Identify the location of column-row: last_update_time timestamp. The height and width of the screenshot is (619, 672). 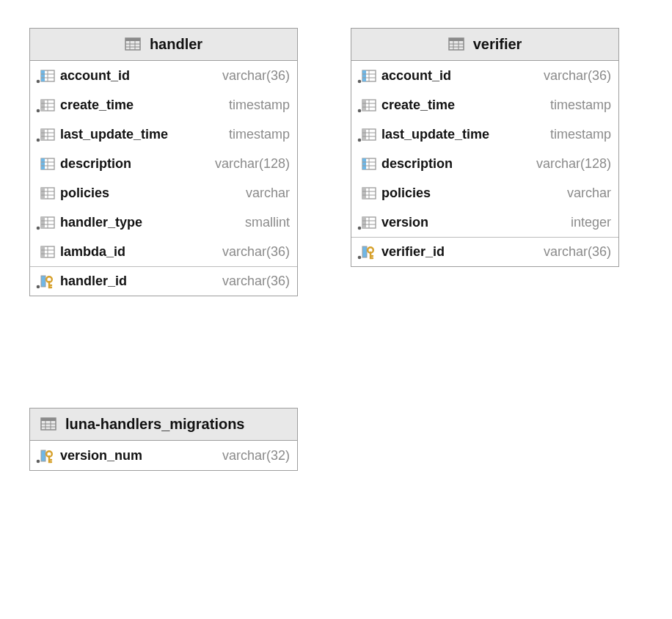
(164, 134).